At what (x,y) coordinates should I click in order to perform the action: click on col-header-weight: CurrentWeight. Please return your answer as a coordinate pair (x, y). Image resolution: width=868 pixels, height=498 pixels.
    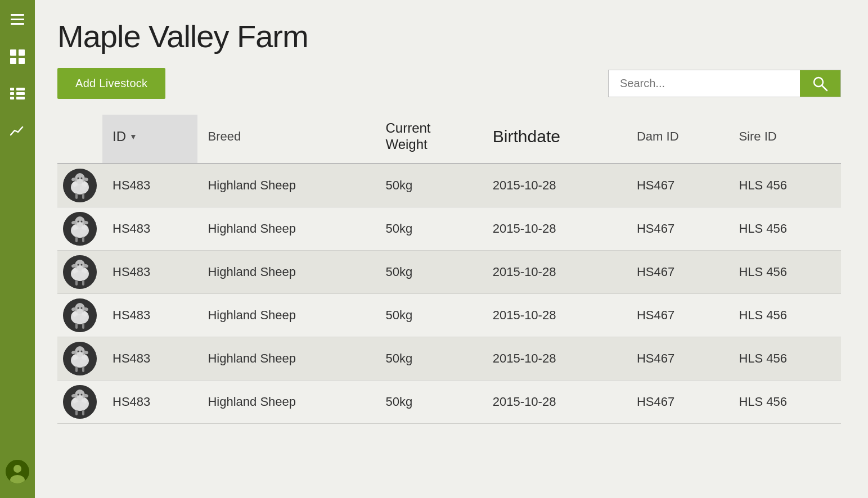
    Looking at the image, I should click on (429, 139).